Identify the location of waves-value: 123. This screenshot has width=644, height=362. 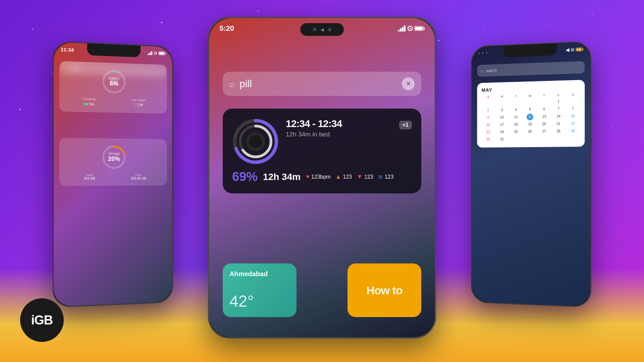
(389, 177).